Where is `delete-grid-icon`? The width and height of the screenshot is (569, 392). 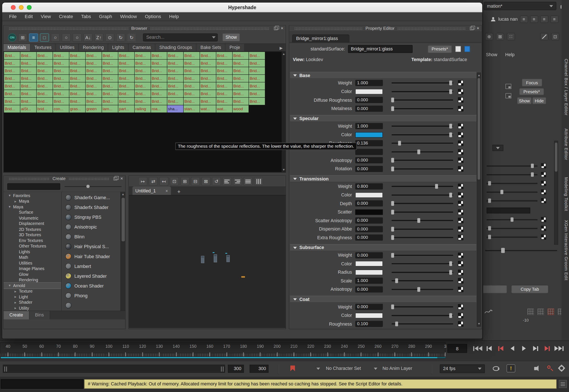
delete-grid-icon is located at coordinates (551, 312).